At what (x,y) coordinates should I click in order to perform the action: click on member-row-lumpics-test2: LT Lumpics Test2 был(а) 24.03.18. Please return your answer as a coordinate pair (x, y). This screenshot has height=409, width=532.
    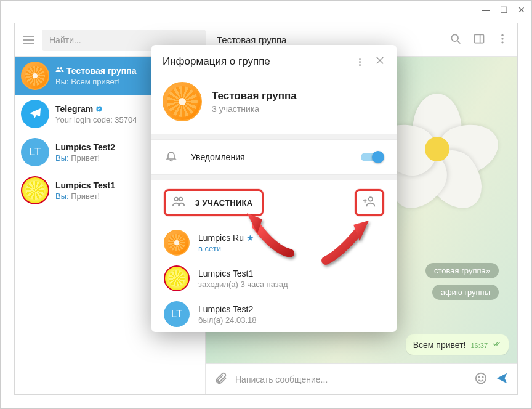
    Looking at the image, I should click on (274, 314).